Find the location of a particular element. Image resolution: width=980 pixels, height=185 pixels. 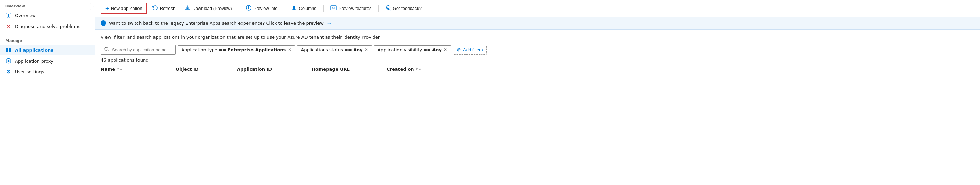

new-application-label: New application is located at coordinates (127, 8).